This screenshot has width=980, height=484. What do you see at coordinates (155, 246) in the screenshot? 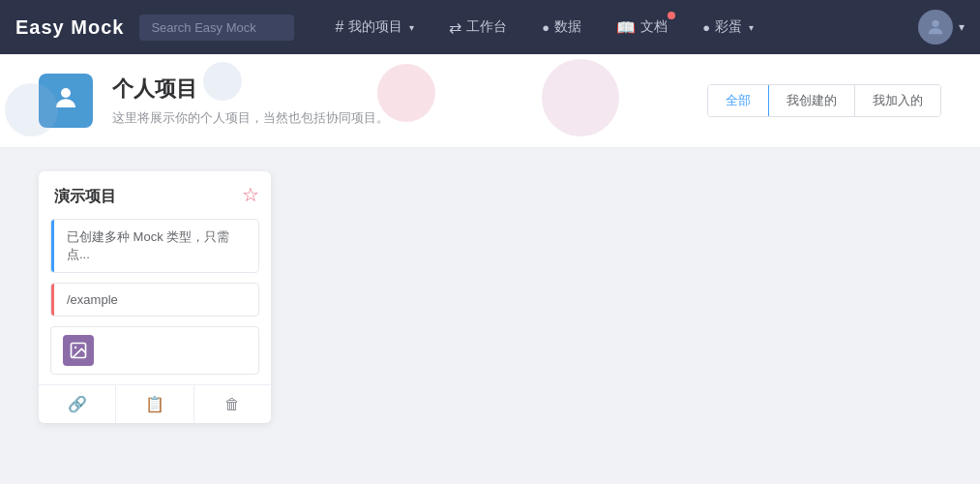
I see `card-item-1-text: 已创建多种 Mock 类型，只需点...` at bounding box center [155, 246].